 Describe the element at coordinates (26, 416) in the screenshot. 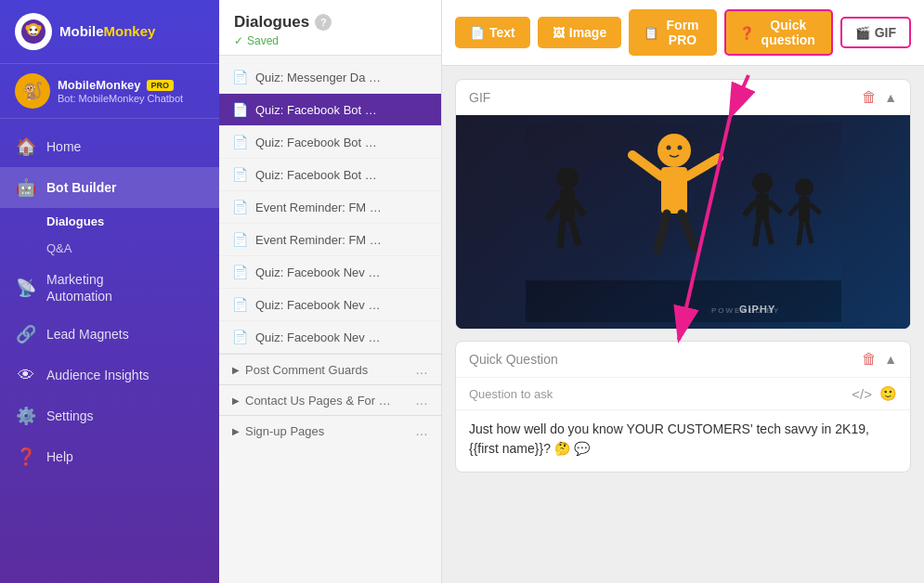

I see `settings-icon: ⚙️` at that location.